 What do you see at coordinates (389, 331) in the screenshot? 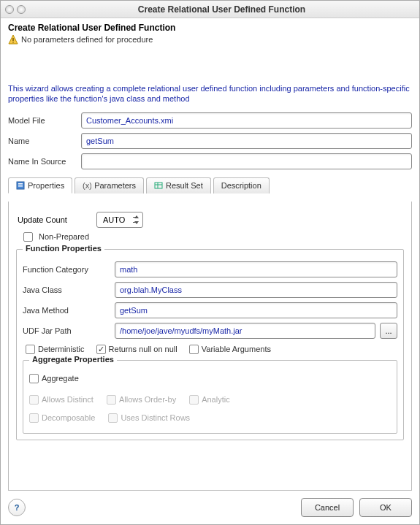
I see `browse-button: ...` at bounding box center [389, 331].